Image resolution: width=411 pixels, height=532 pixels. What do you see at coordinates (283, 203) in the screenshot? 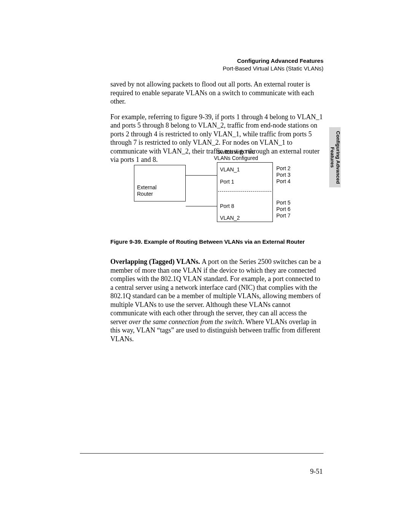
I see `port5-label: Port 5` at bounding box center [283, 203].